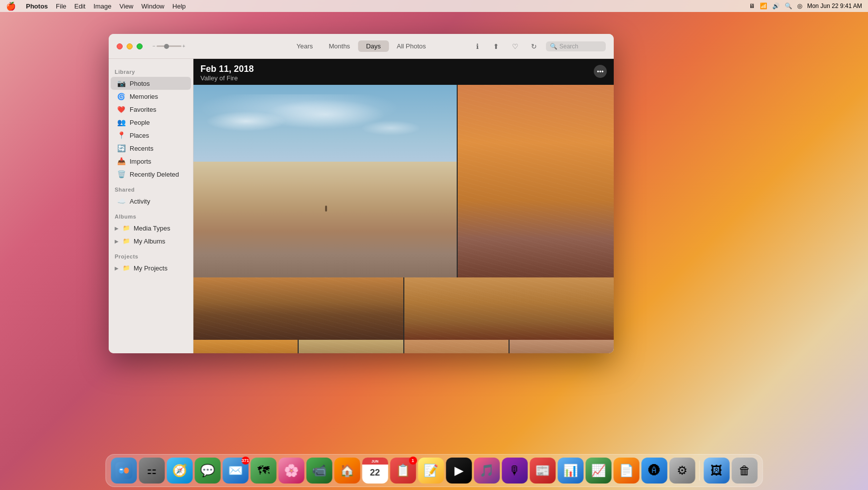  I want to click on menu-file: File, so click(61, 6).